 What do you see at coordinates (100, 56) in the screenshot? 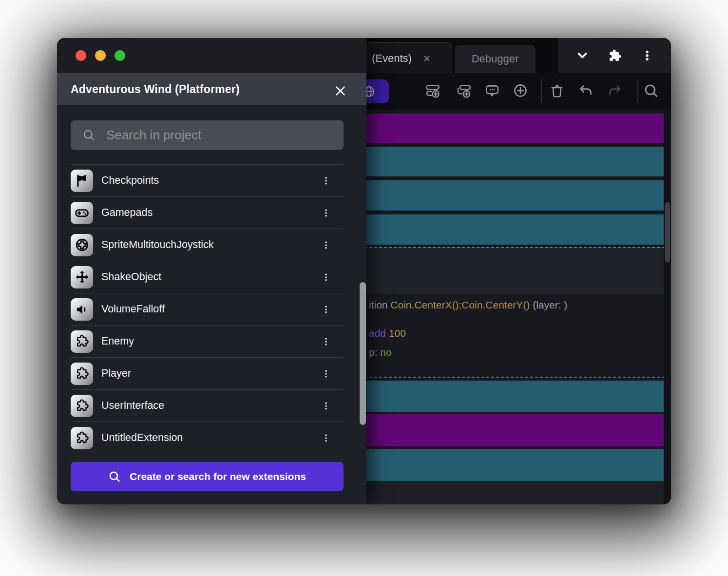
I see `traffic-lights` at bounding box center [100, 56].